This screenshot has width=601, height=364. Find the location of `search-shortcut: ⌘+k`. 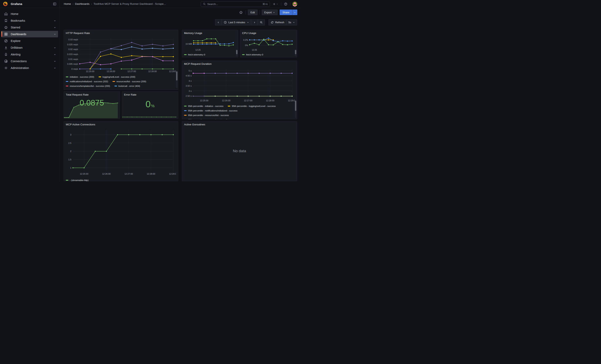

search-shortcut: ⌘+k is located at coordinates (265, 4).